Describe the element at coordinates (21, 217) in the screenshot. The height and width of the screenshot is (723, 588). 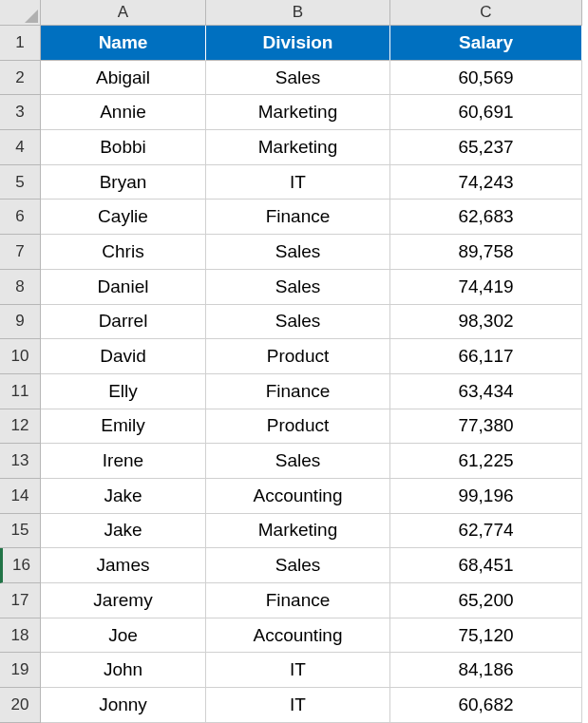
I see `row-header-6: 6` at that location.